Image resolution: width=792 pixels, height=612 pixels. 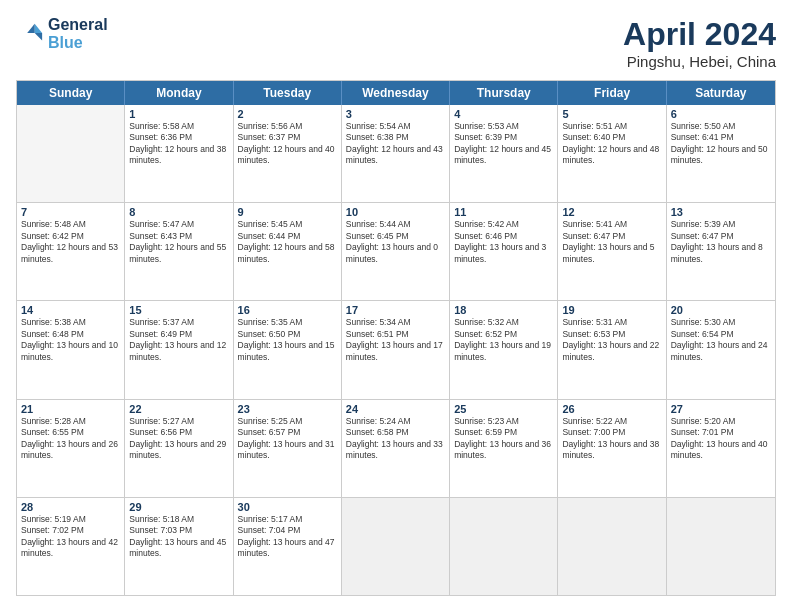 What do you see at coordinates (288, 310) in the screenshot?
I see `day-number: 16` at bounding box center [288, 310].